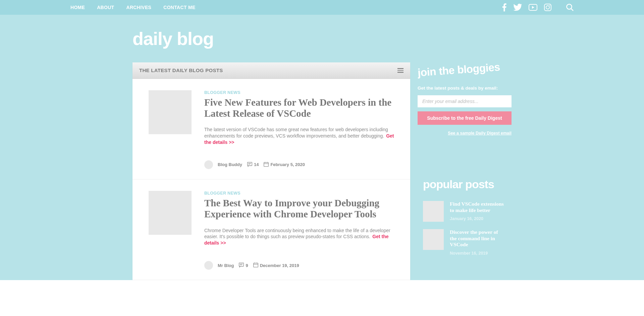 Image resolution: width=644 pixels, height=316 pixels. Describe the element at coordinates (230, 164) in the screenshot. I see `author-name: Blog Buddy` at that location.